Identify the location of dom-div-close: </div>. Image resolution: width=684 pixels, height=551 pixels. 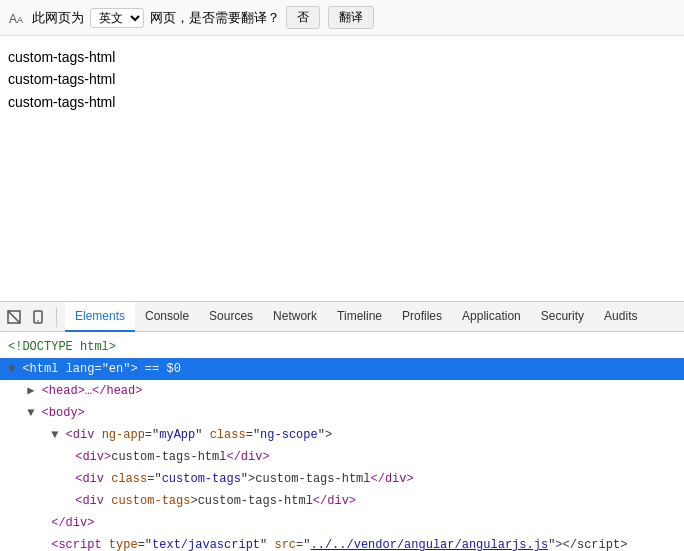
(342, 523).